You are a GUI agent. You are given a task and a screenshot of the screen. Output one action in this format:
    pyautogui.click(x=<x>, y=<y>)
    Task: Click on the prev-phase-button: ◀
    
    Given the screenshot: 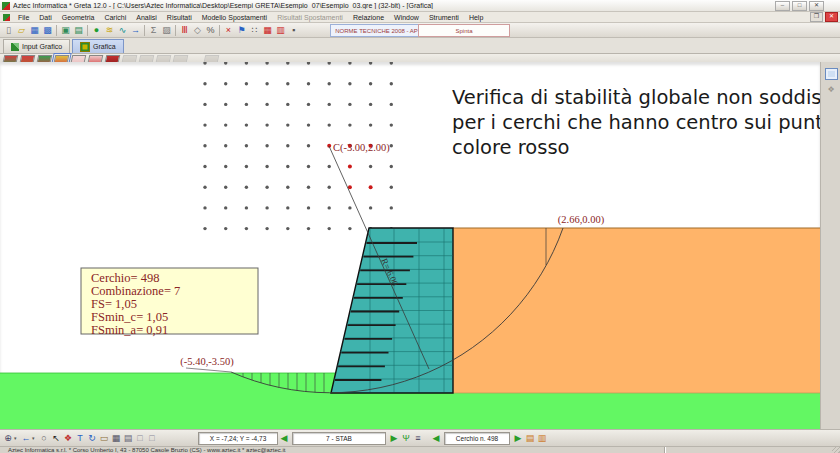 What is the action you would take?
    pyautogui.click(x=284, y=438)
    